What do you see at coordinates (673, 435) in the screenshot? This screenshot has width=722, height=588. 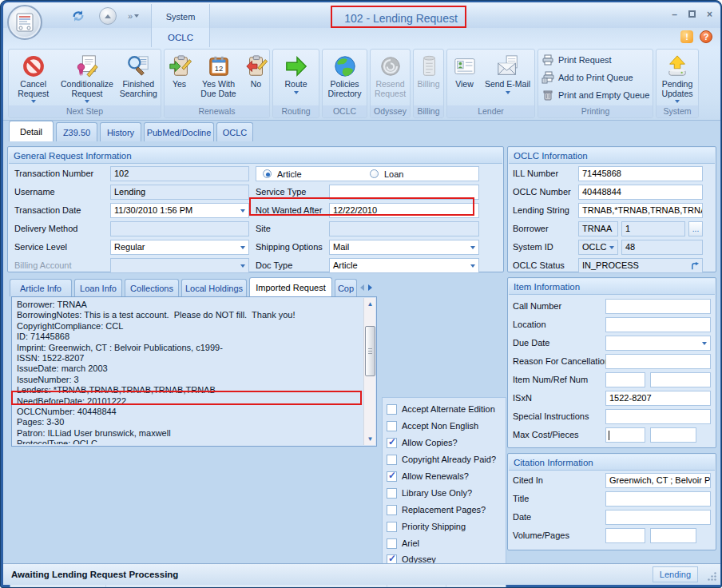 I see `pieces-field` at bounding box center [673, 435].